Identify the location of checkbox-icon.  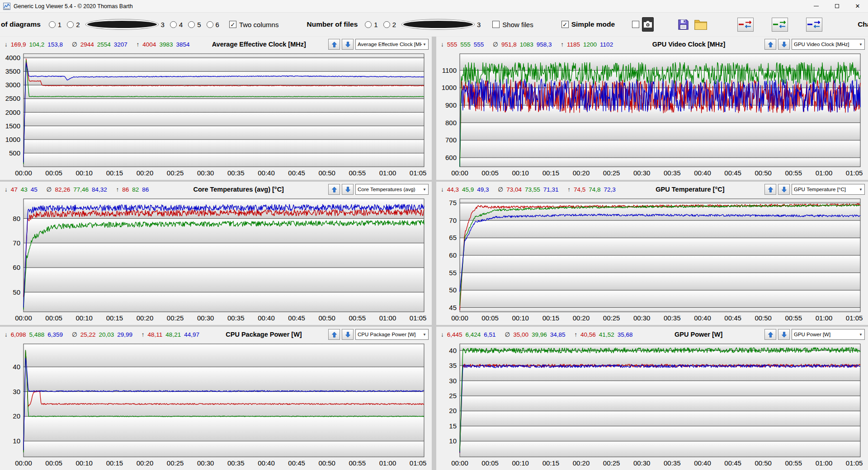
(636, 24).